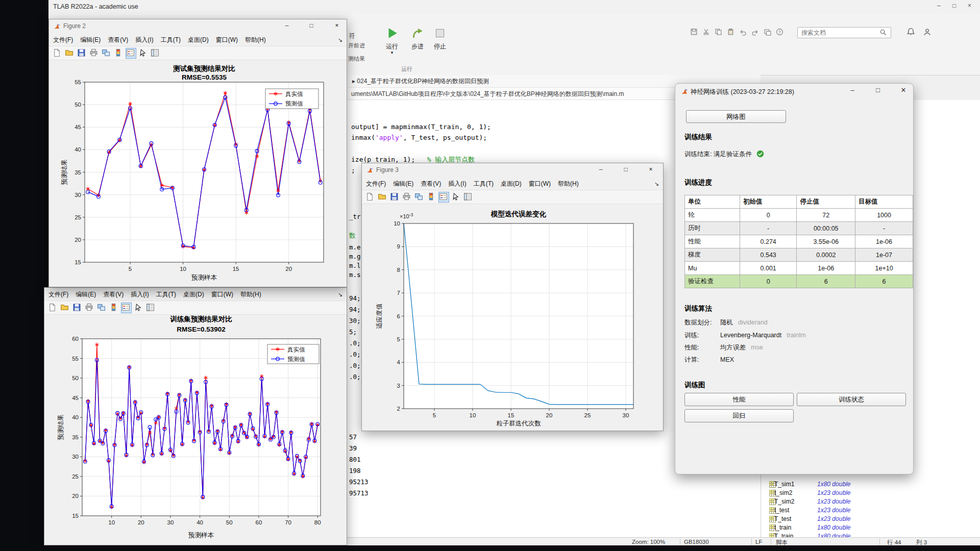 The width and height of the screenshot is (980, 551). What do you see at coordinates (694, 32) in the screenshot?
I see `save-icon` at bounding box center [694, 32].